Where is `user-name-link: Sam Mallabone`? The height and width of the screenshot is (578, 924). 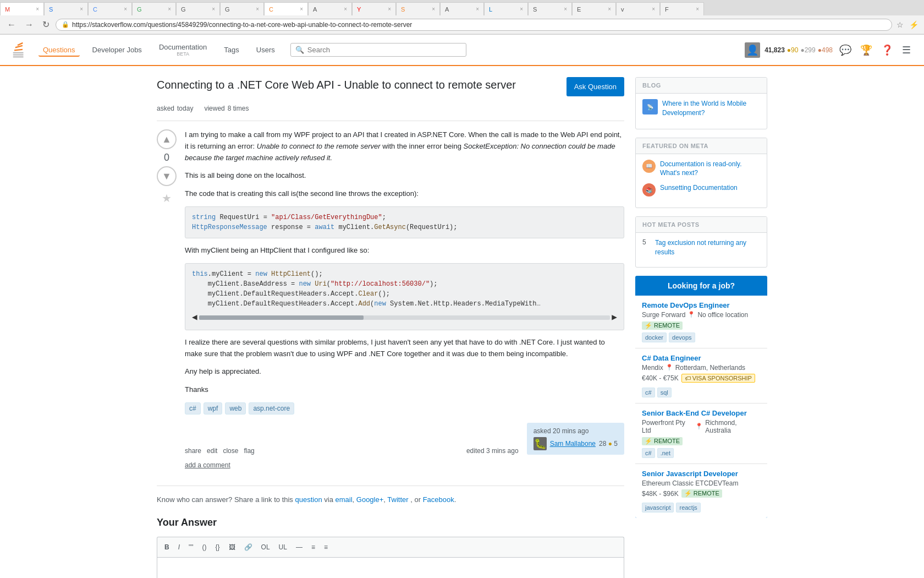 user-name-link: Sam Mallabone is located at coordinates (573, 444).